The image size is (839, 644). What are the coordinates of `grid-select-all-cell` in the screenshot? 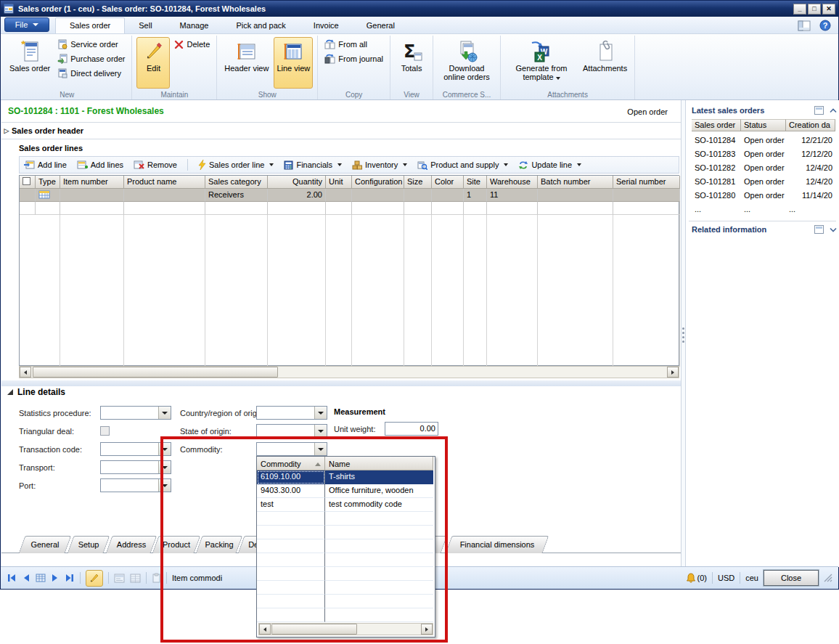 It's located at (28, 182).